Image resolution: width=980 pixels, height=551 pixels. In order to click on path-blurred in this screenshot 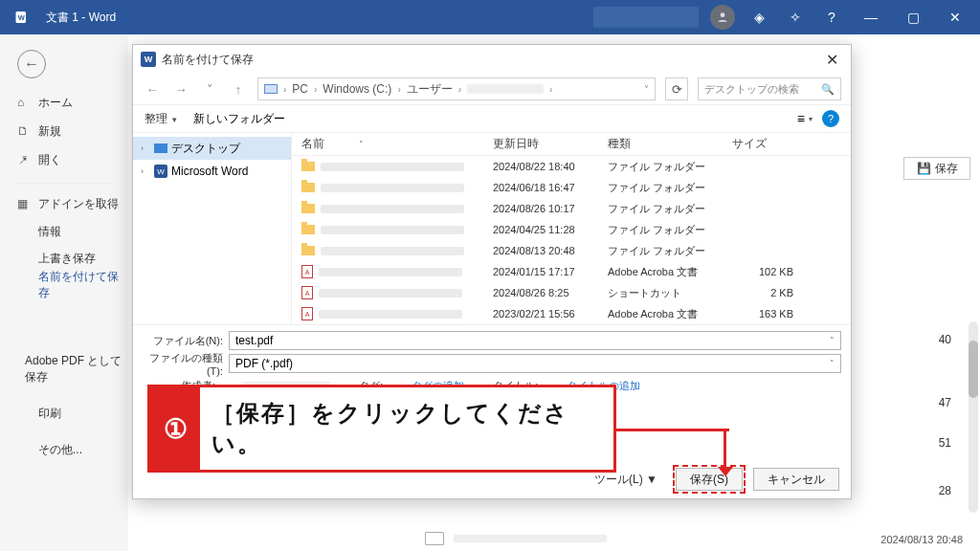, I will do `click(505, 89)`.